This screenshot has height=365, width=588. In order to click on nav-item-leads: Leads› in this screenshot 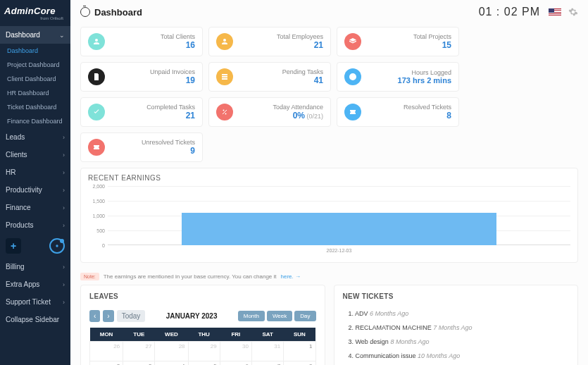, I will do `click(35, 137)`.